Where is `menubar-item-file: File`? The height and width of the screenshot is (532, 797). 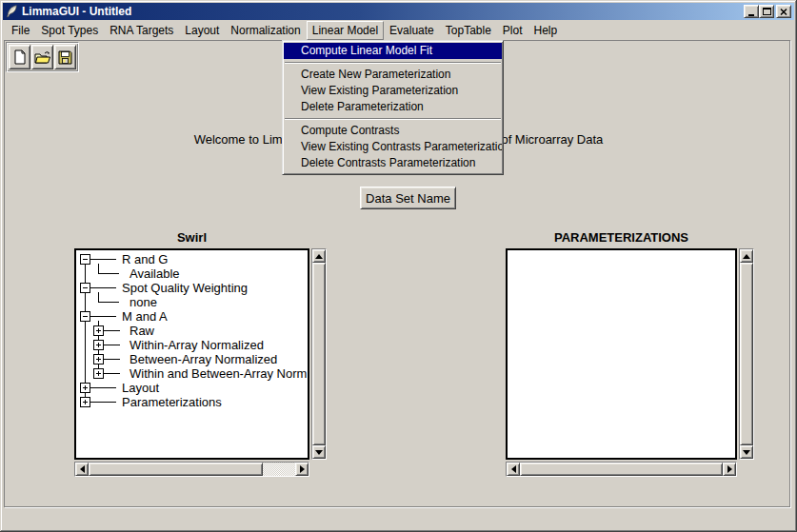 menubar-item-file: File is located at coordinates (21, 30).